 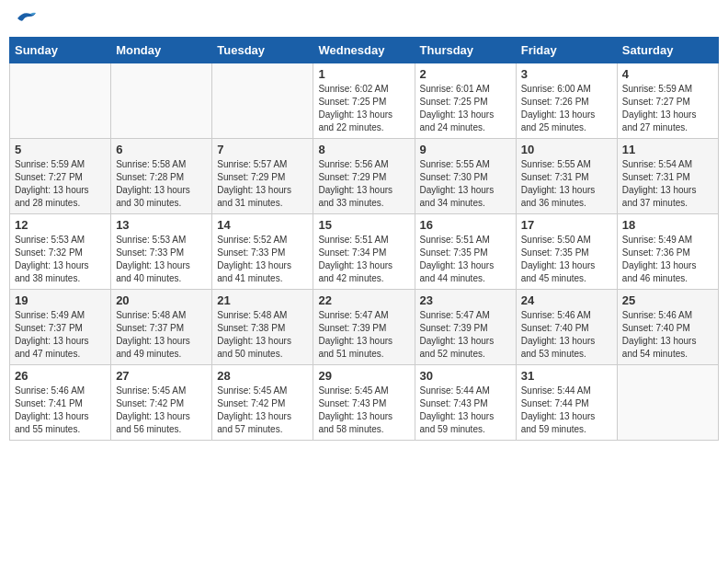 I want to click on calendar-cell: 5Sunrise: 5:59 AM Sunset: 7:27 PM Daylig…, so click(x=61, y=177).